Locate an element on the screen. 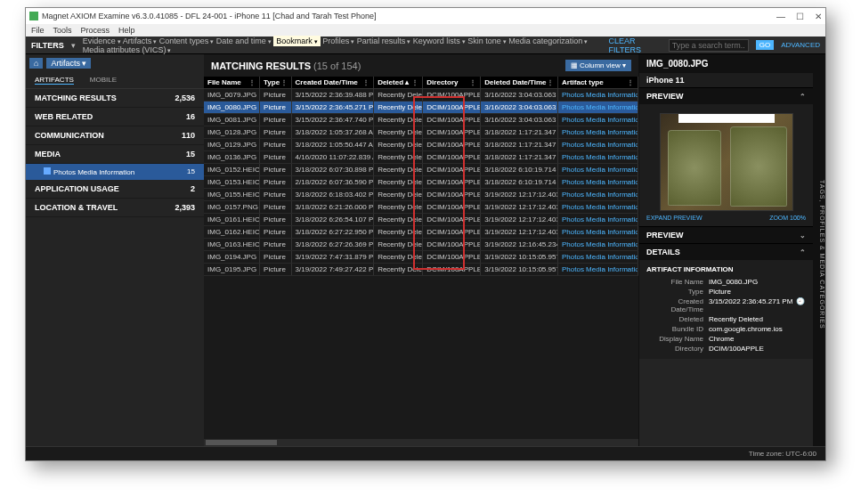 The image size is (861, 504). sidebar-tabs: ARTIFACTS MOBILE is located at coordinates (115, 80).